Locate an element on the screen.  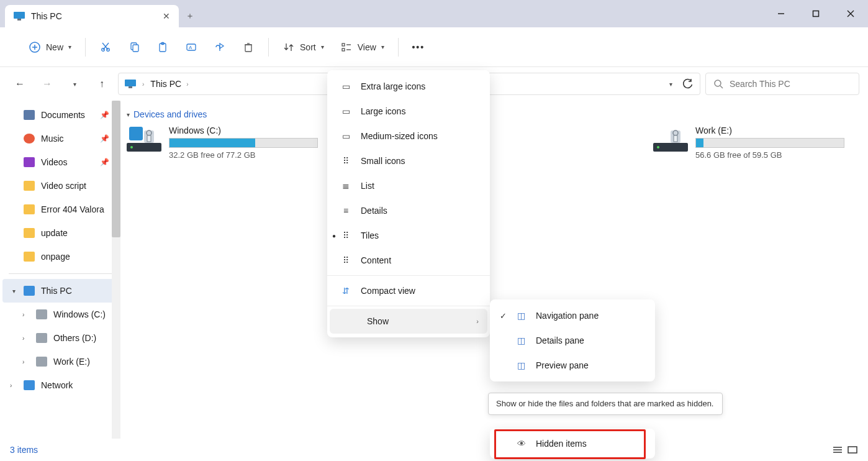
submenu-item-navigation-pane: ✓◫Navigation pane is located at coordinates (572, 316).